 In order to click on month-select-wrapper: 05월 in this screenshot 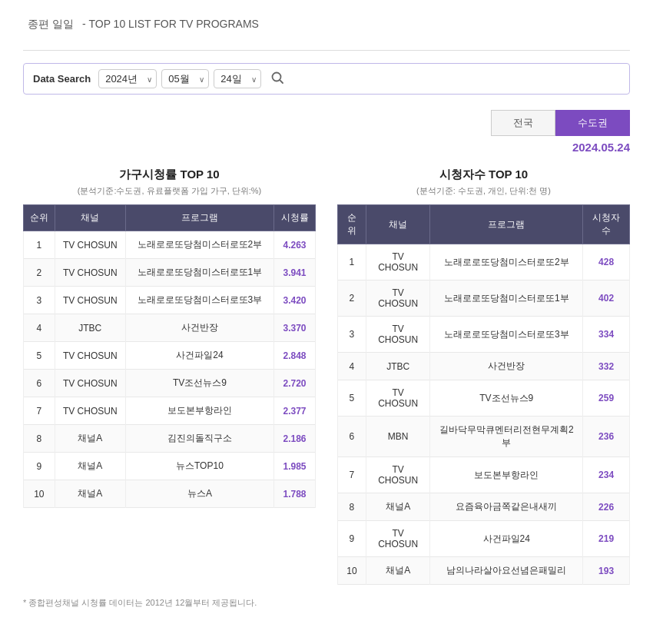, I will do `click(185, 78)`.